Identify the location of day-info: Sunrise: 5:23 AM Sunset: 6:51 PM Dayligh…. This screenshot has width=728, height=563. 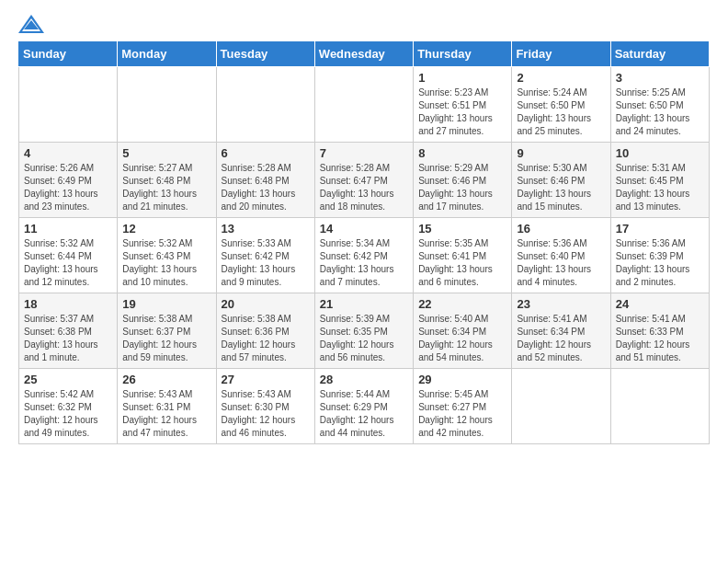
(462, 112).